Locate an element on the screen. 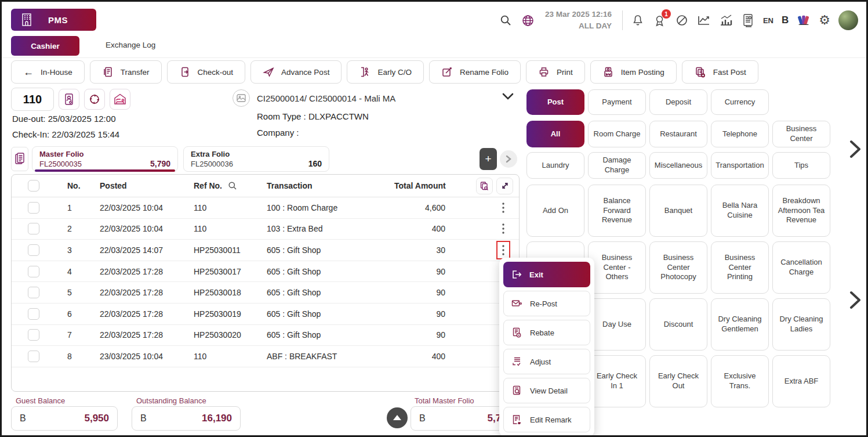 Image resolution: width=868 pixels, height=437 pixels. report-document-icon is located at coordinates (748, 20).